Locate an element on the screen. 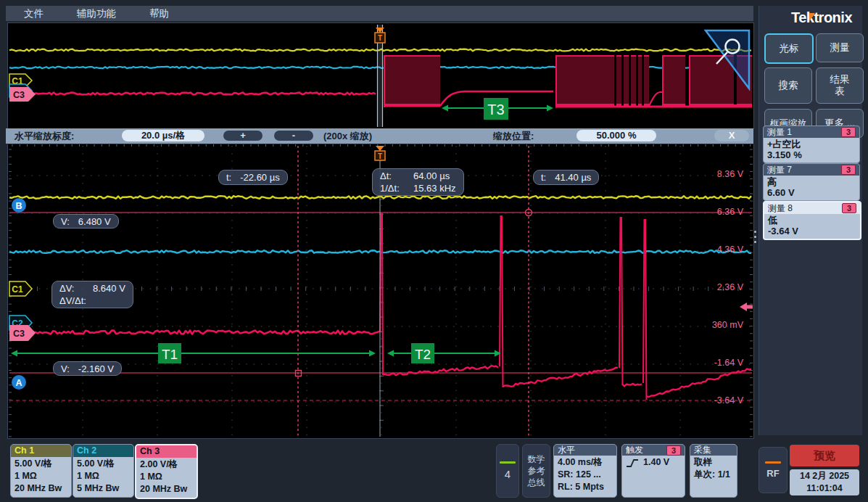  waveform-count-button: 4 is located at coordinates (508, 471).